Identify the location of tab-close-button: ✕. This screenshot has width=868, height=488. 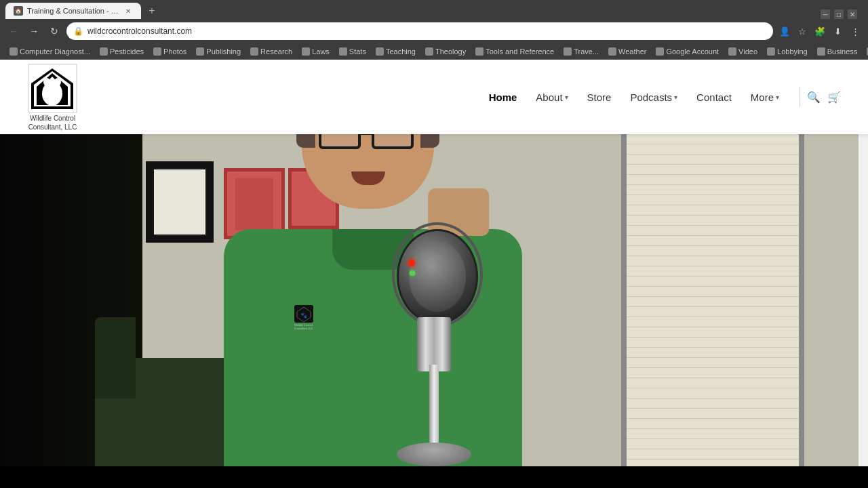
(128, 11).